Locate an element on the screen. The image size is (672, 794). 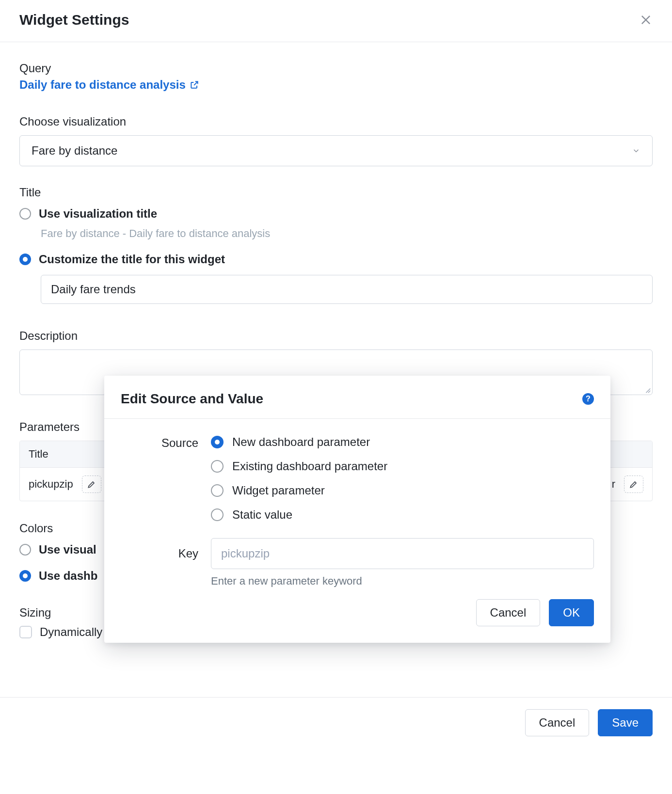
chevron-down-icon is located at coordinates (636, 151).